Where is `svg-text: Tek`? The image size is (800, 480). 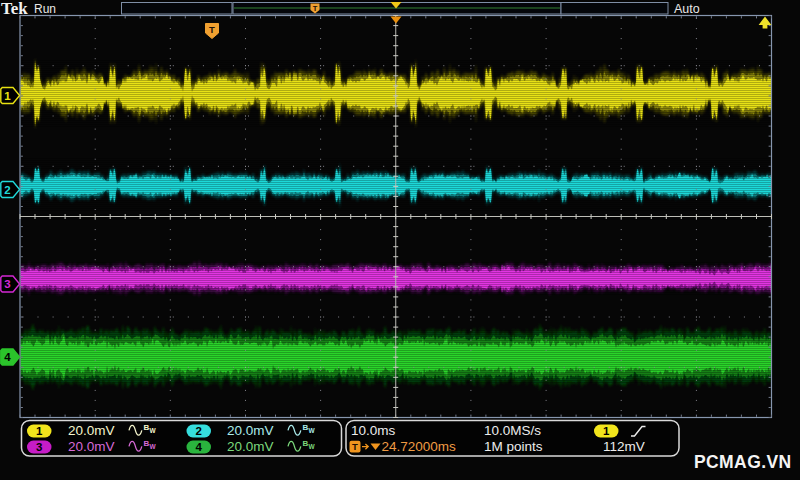
svg-text: Tek is located at coordinates (14, 9).